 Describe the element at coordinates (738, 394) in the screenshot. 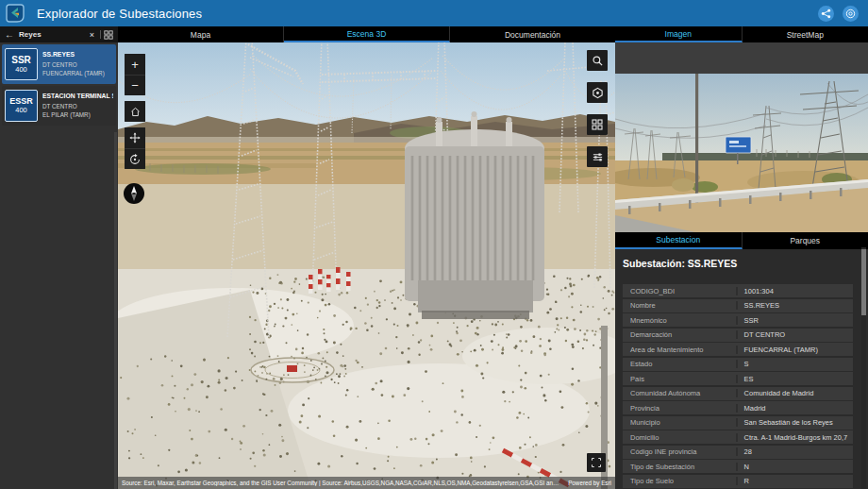

I see `field-row: Comunidad AutónomaComunidad de Madrid` at that location.